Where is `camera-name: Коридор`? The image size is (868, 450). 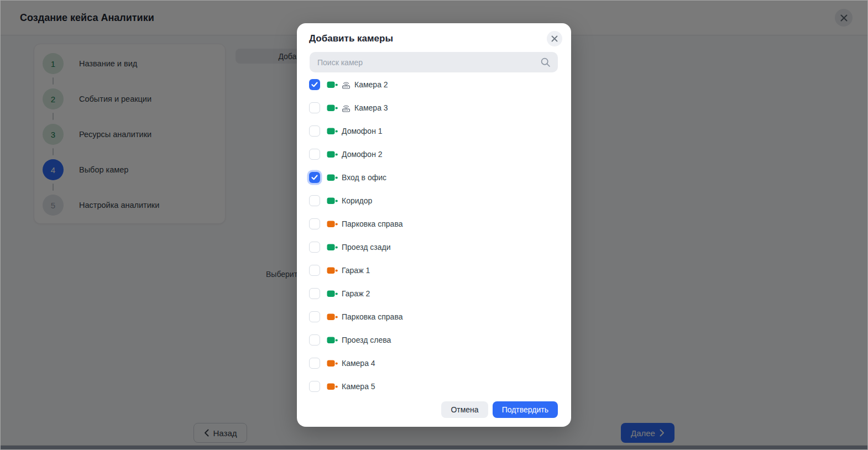
camera-name: Коридор is located at coordinates (357, 201).